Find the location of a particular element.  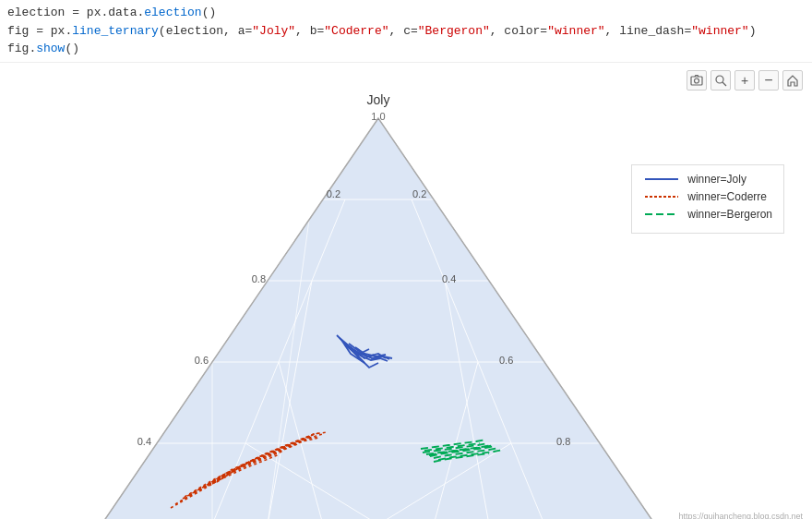

legend-label-bergeron: winner=Bergeron is located at coordinates (730, 214).